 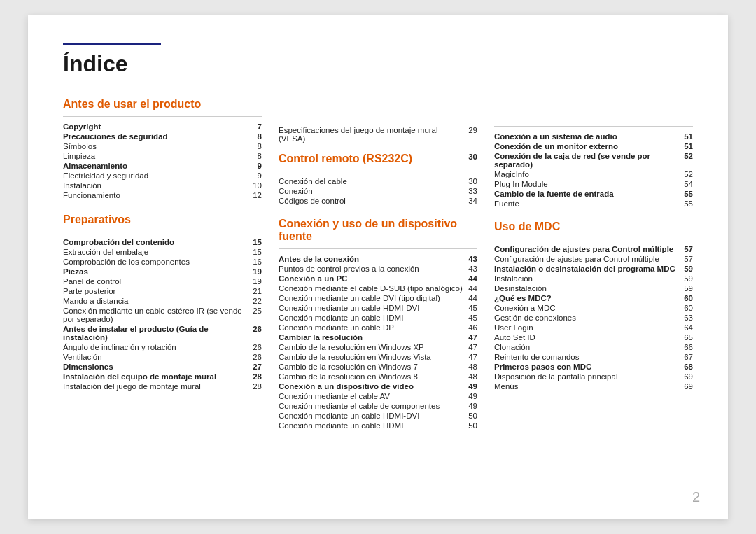 What do you see at coordinates (594, 305) in the screenshot?
I see `section-mdc: Uso de MDC Configuración de ajustes para…` at bounding box center [594, 305].